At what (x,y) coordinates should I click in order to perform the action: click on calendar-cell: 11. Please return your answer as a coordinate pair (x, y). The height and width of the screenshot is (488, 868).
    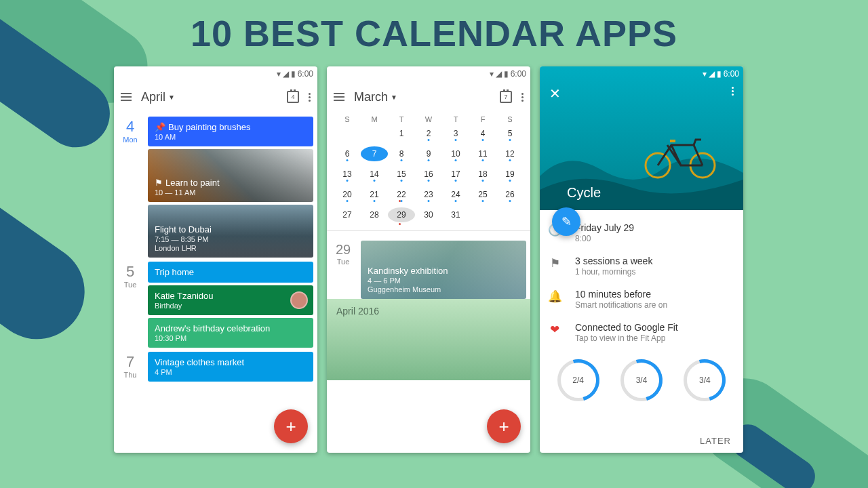
    Looking at the image, I should click on (483, 154).